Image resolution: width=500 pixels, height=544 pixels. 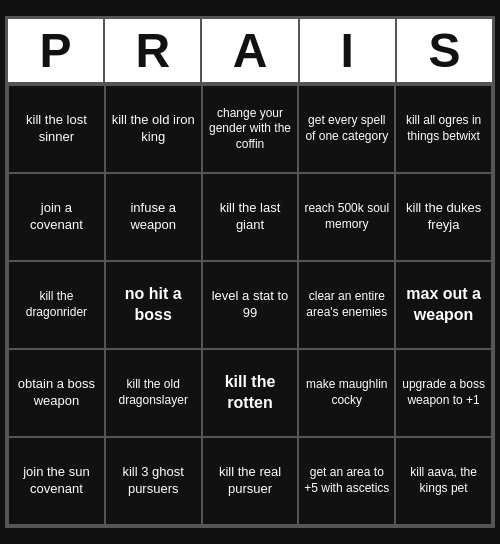 I want to click on bingo-cell-1: kill the old iron king, so click(x=154, y=129).